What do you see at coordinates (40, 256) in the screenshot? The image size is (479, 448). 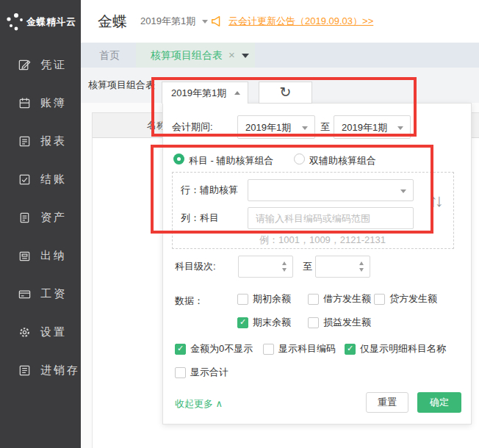 I see `sidebar-item-cashier: 出纳` at bounding box center [40, 256].